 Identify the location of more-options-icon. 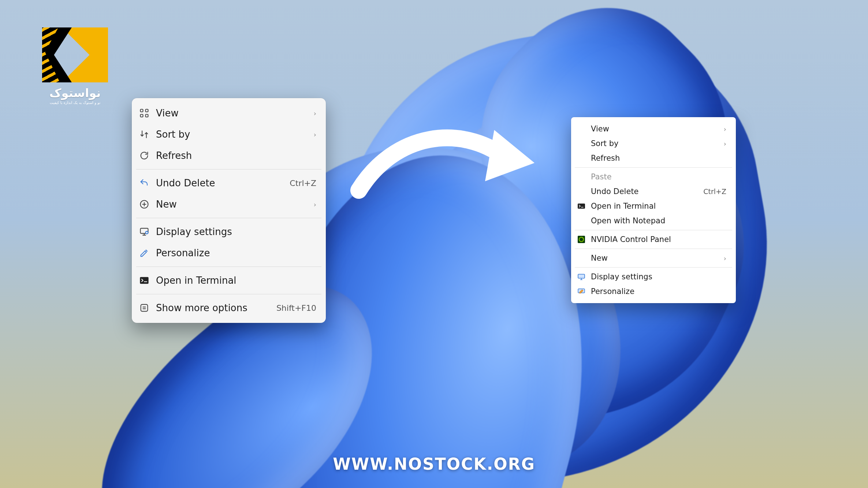
(144, 308).